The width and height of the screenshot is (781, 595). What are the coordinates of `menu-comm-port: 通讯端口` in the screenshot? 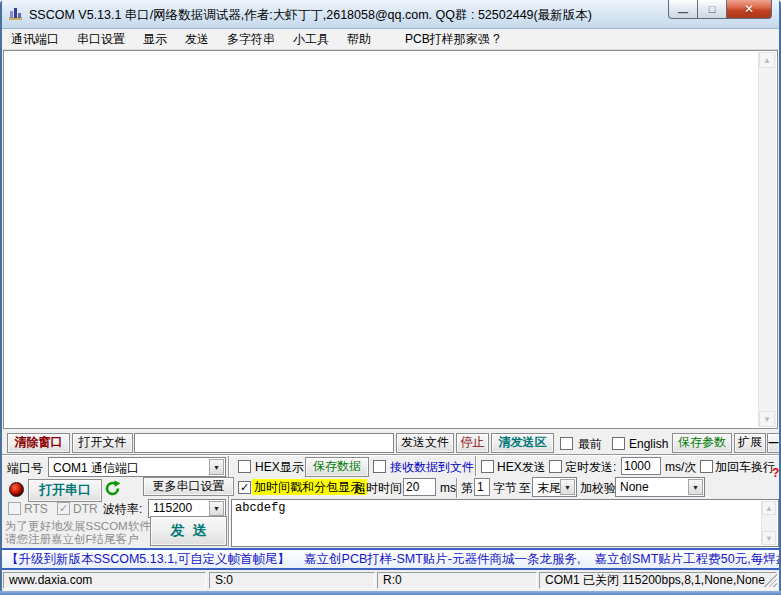 It's located at (35, 40).